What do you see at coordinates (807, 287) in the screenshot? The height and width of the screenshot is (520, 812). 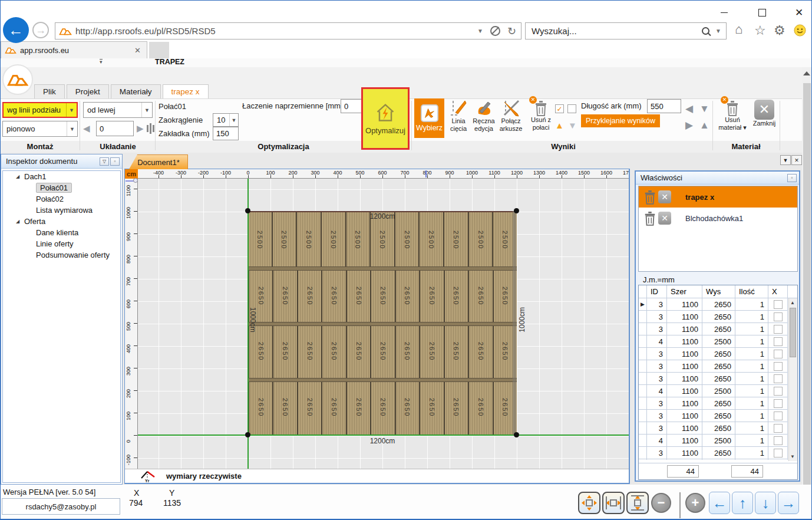 I see `browser-scroll-thumb` at bounding box center [807, 287].